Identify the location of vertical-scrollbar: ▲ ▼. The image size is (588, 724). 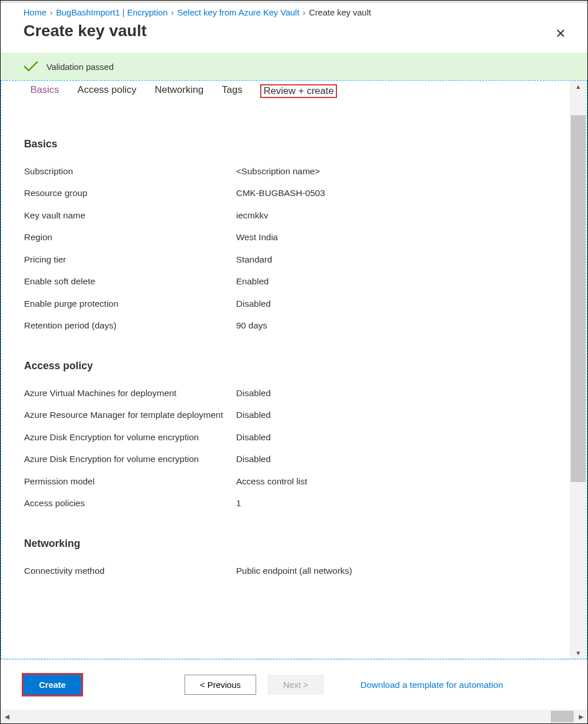
(578, 370).